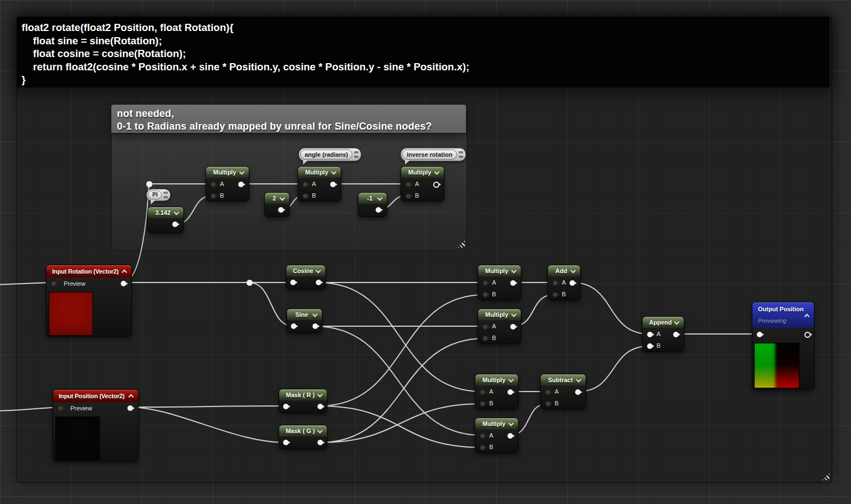 This screenshot has width=851, height=504. I want to click on node-constant-2: 2, so click(277, 205).